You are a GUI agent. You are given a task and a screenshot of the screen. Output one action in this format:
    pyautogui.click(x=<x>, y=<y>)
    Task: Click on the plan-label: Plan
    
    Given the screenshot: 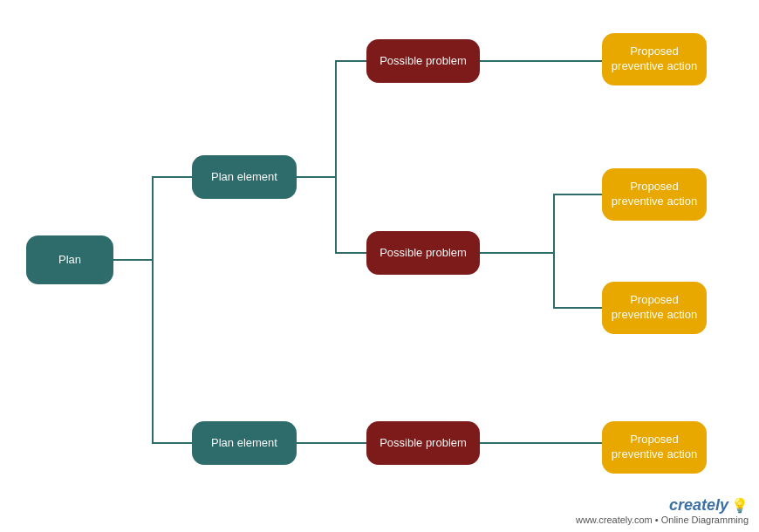 What is the action you would take?
    pyautogui.click(x=70, y=260)
    